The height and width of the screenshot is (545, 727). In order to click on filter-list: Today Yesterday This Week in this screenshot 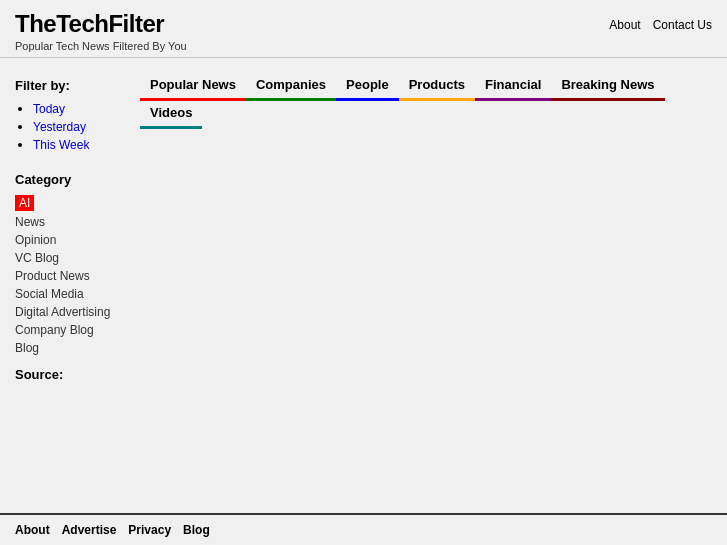, I will do `click(65, 126)`.